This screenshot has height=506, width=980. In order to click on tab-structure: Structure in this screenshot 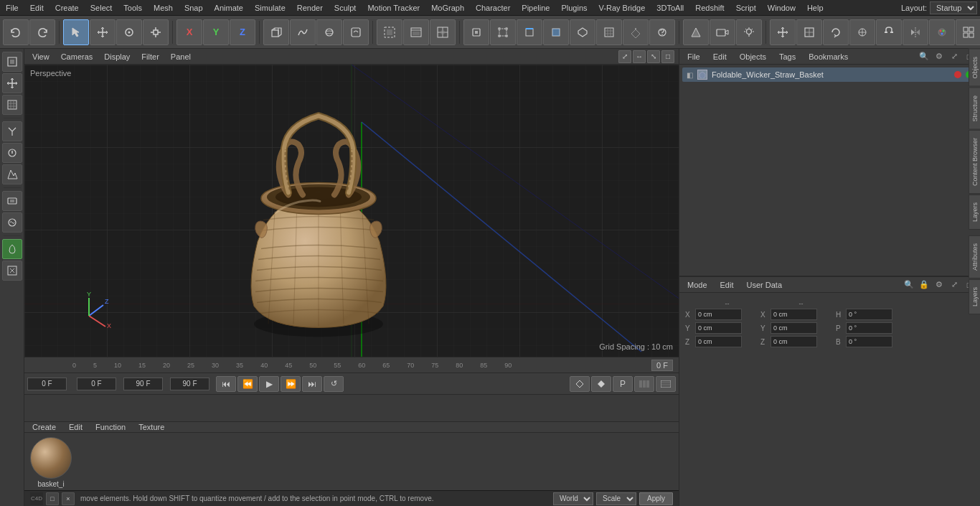, I will do `click(974, 109)`.